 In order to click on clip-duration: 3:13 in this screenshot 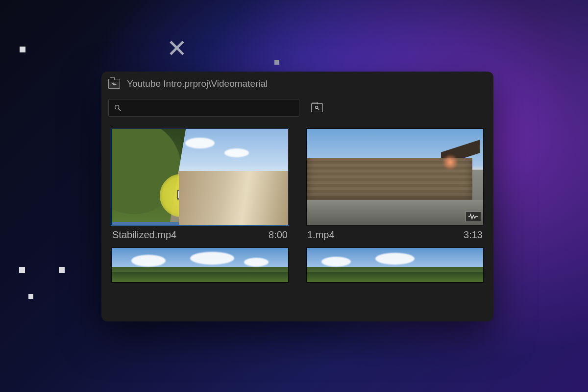, I will do `click(473, 235)`.